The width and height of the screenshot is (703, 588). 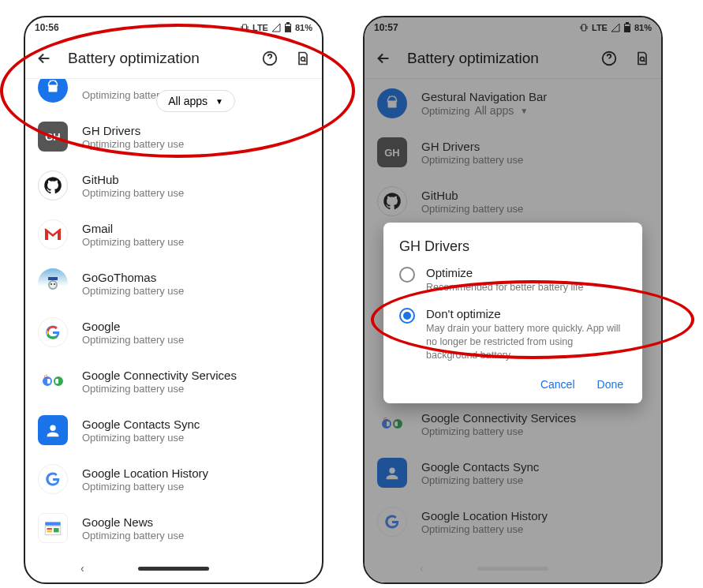 I want to click on app-row: Gmail Optimizing battery use, so click(x=174, y=234).